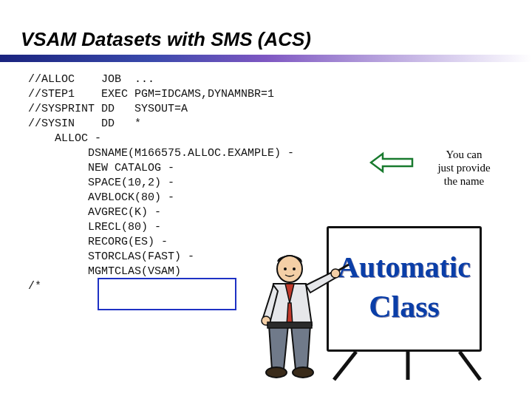 This screenshot has height=399, width=532. Describe the element at coordinates (266, 58) in the screenshot. I see `title-underline-bar` at that location.